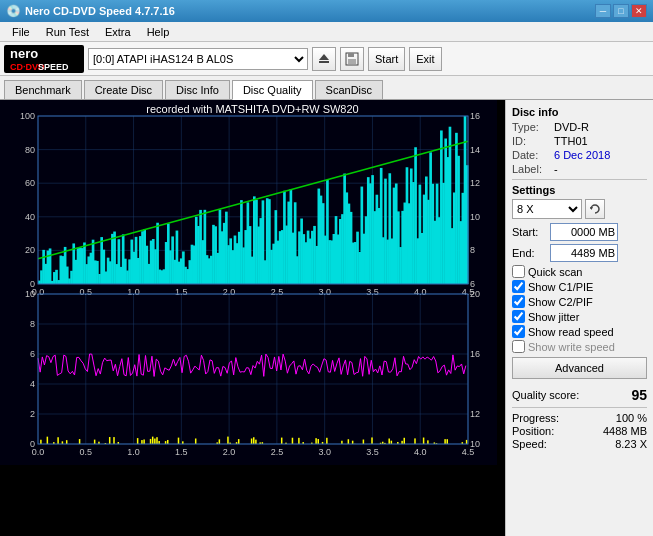 This screenshot has width=653, height=536. Describe the element at coordinates (580, 127) in the screenshot. I see `disc-type-row: Type: DVD-R` at that location.